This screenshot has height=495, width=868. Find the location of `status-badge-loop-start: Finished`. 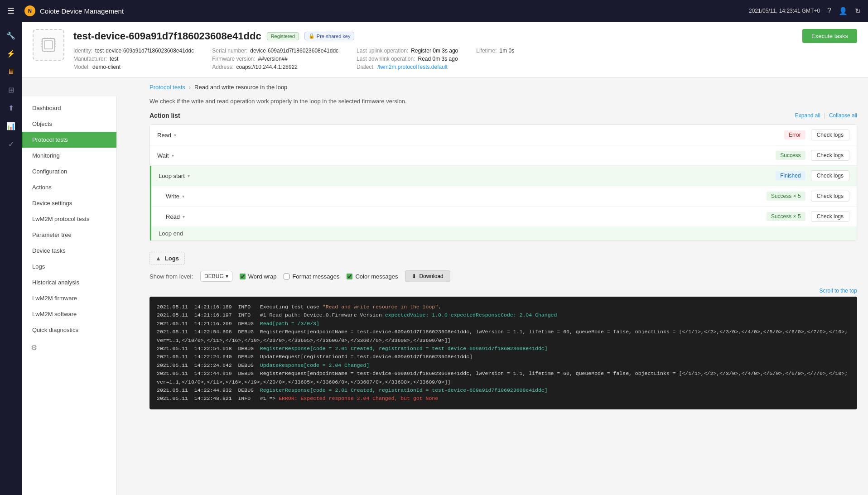

status-badge-loop-start: Finished is located at coordinates (790, 176).